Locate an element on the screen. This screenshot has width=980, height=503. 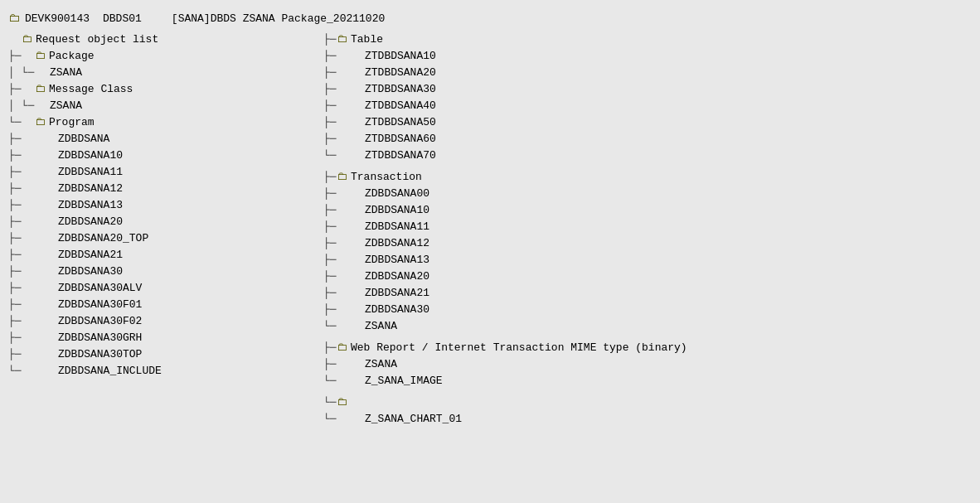
right-section-header-0: ├─🗀Table is located at coordinates (648, 40).